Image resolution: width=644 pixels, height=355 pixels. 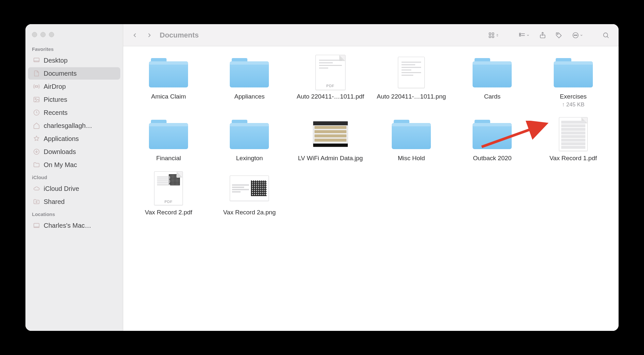 What do you see at coordinates (55, 87) in the screenshot?
I see `sidebar-item-label: AirDrop` at bounding box center [55, 87].